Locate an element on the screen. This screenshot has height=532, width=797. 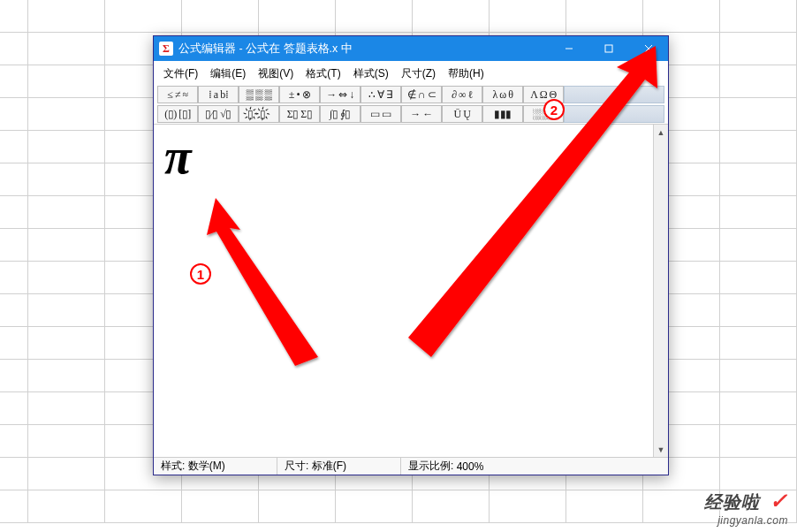
app-icon: Σ is located at coordinates (166, 49).